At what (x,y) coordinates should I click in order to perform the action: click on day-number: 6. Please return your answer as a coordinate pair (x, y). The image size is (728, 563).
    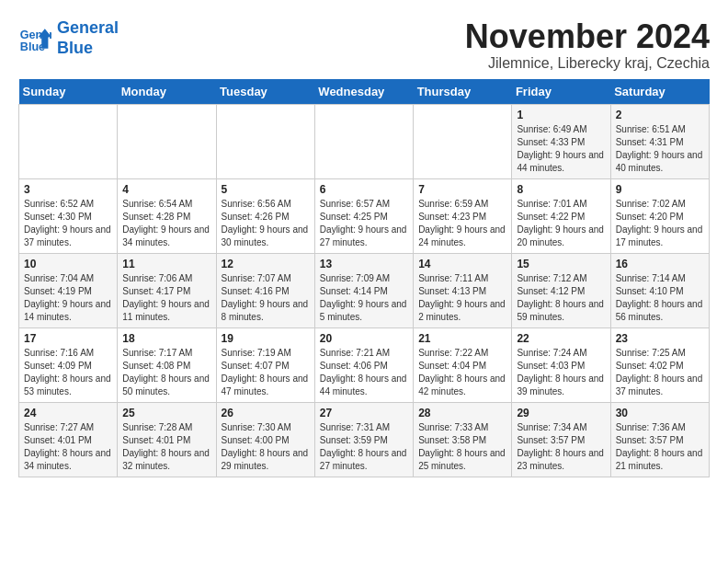
    Looking at the image, I should click on (364, 190).